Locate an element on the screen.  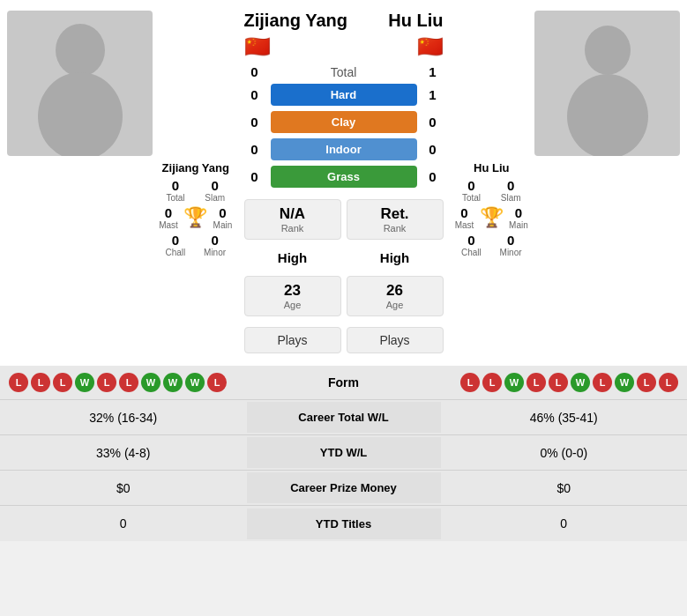
p2-plays-box: Plays is located at coordinates (395, 340).